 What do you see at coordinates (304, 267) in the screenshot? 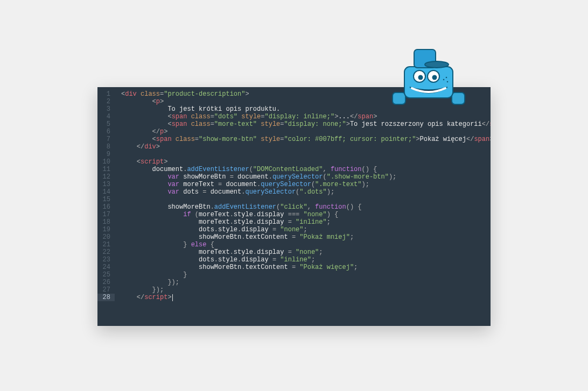
I see `code-line: showMoreBtn.textContent = "Pokaż więcej"…` at bounding box center [304, 267].